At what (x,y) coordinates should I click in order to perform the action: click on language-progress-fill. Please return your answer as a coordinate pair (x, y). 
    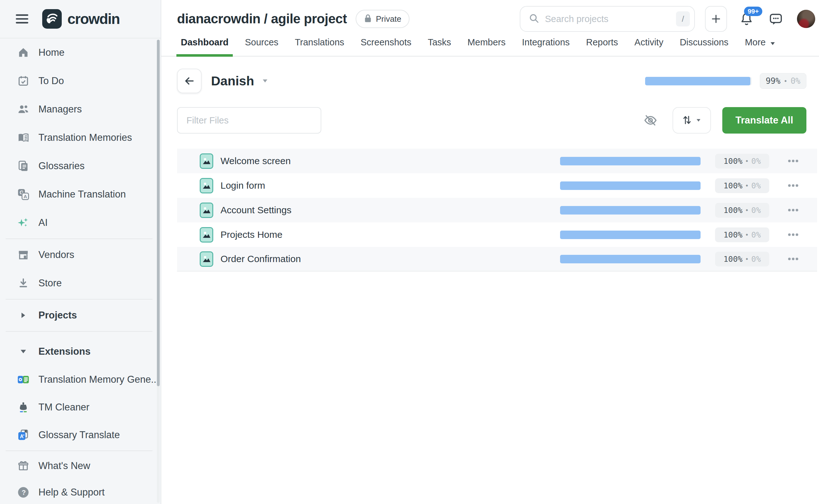
    Looking at the image, I should click on (698, 81).